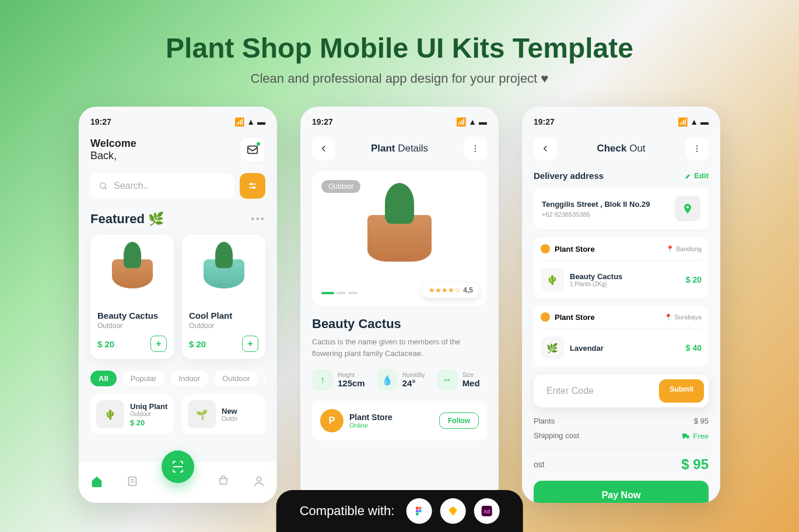  What do you see at coordinates (132, 414) in the screenshot?
I see `list-item: 🌵 Uniq Plant Outdoor $ 20` at bounding box center [132, 414].